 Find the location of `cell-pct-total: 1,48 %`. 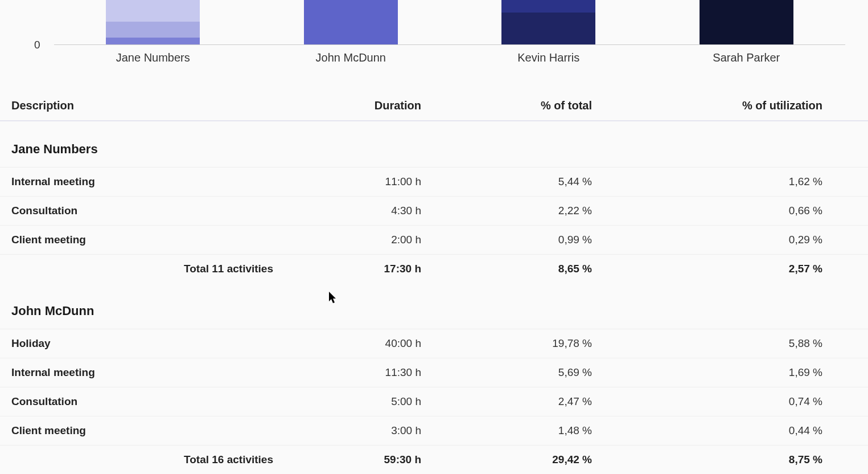

cell-pct-total: 1,48 % is located at coordinates (518, 431).